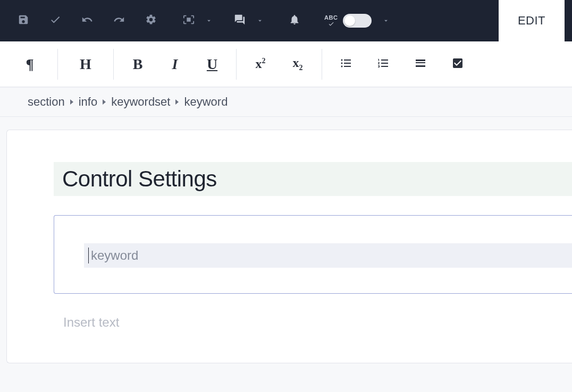 This screenshot has height=392, width=572. What do you see at coordinates (298, 64) in the screenshot?
I see `subscript-button: x2` at bounding box center [298, 64].